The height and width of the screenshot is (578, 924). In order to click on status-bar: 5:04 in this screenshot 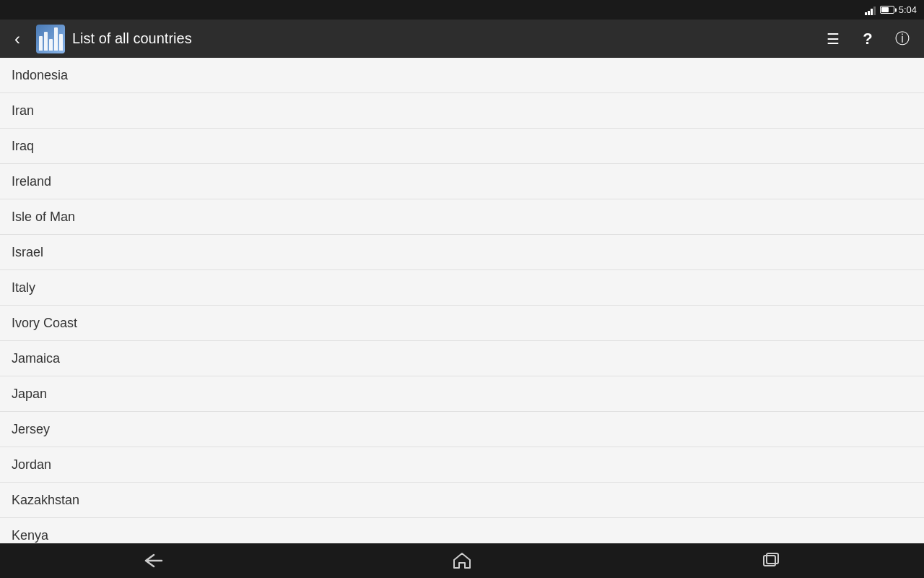, I will do `click(462, 10)`.